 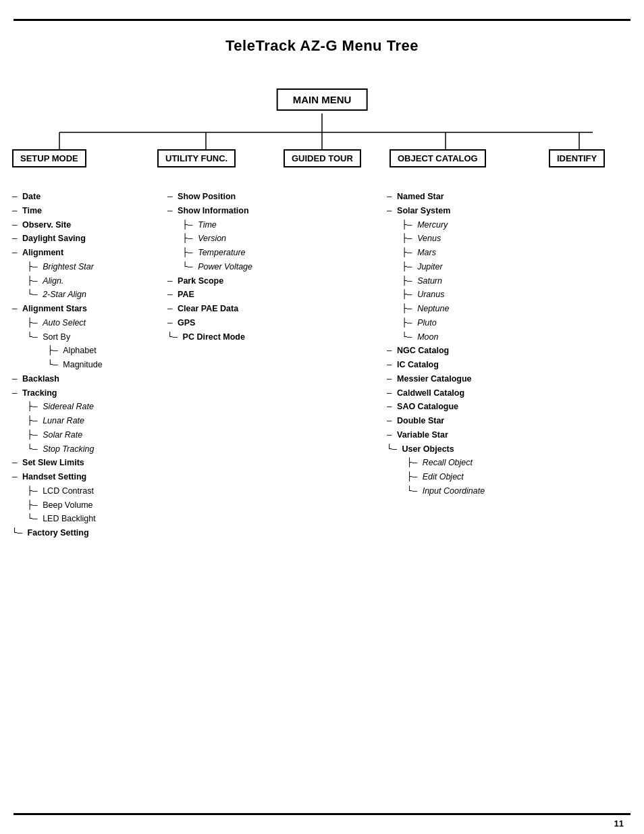 I want to click on setup-lcd-contrast: ├— LCD Contrast, so click(x=80, y=492).